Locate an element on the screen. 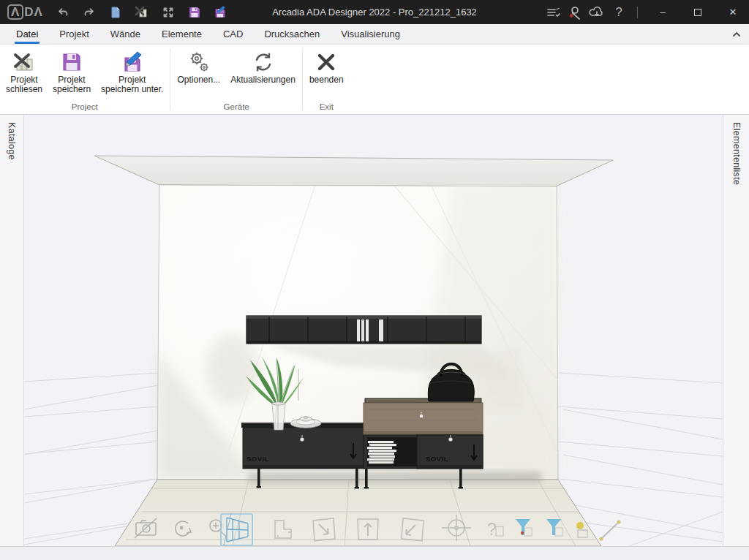 The image size is (749, 560). button-label: schliesen is located at coordinates (24, 89).